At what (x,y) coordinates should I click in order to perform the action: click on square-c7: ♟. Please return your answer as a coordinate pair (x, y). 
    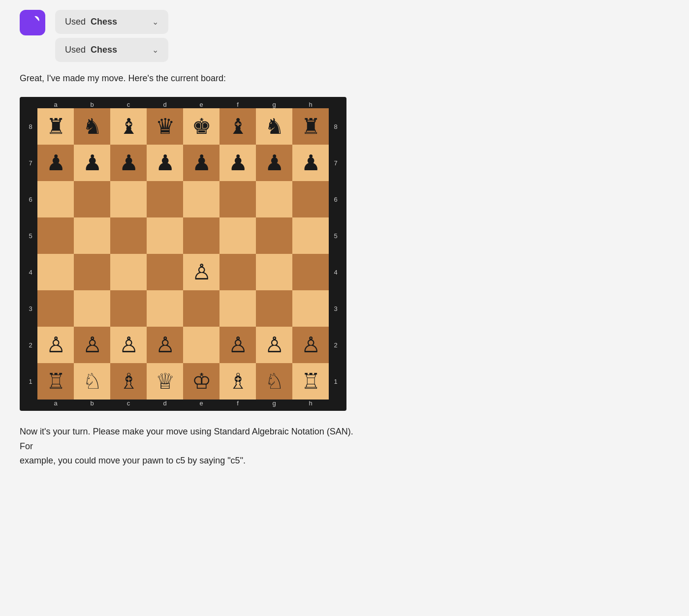
    Looking at the image, I should click on (128, 163).